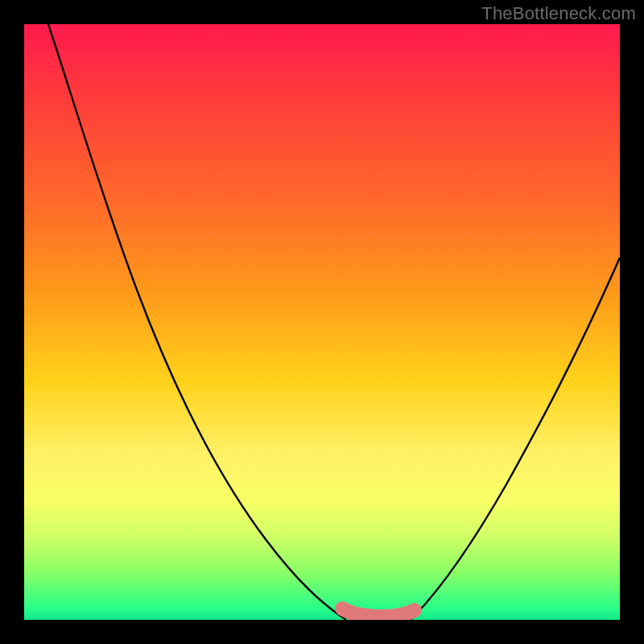  Describe the element at coordinates (378, 613) in the screenshot. I see `valley-segment` at that location.